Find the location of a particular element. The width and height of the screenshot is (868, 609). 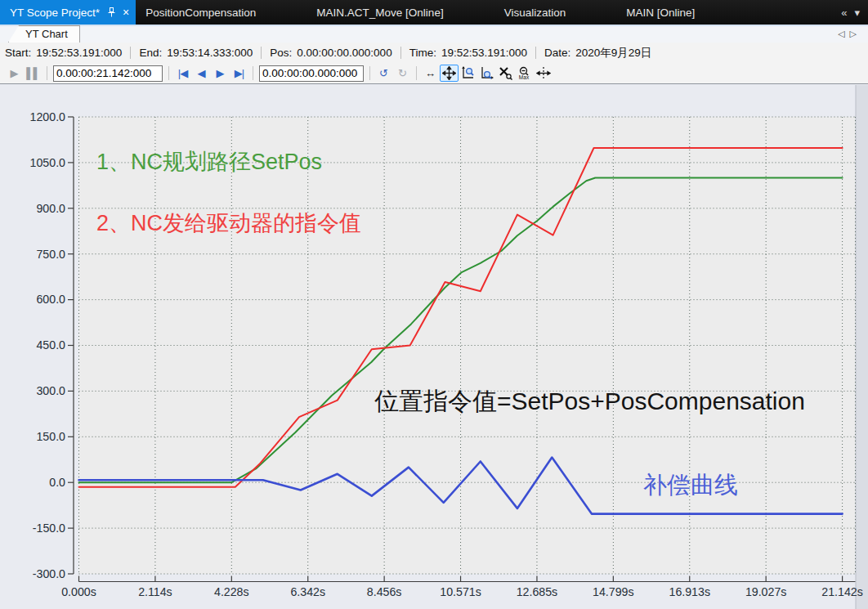

y-tick-label: 0.0 is located at coordinates (57, 482).